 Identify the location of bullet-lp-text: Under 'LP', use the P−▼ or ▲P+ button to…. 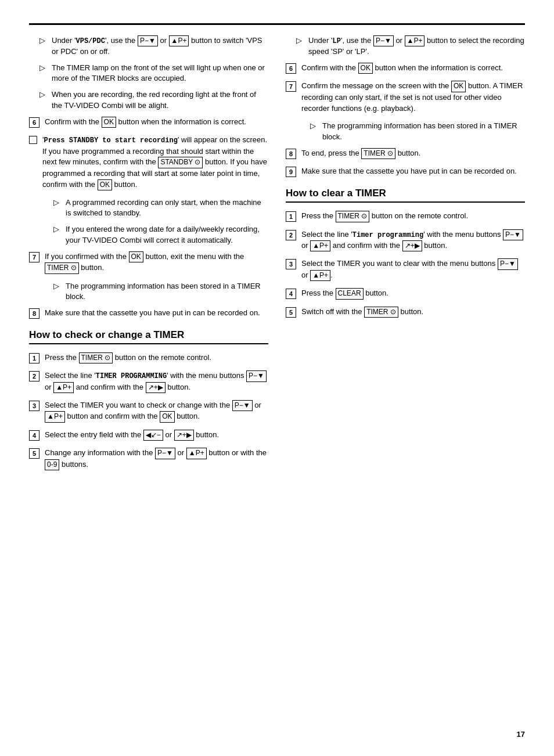
(417, 46).